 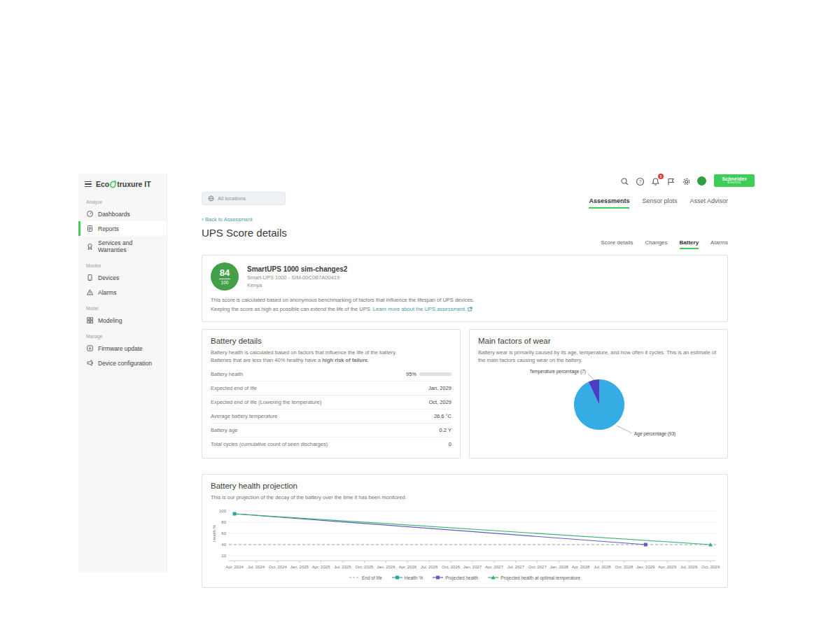 What do you see at coordinates (465, 486) in the screenshot?
I see `projection-title: Battery health projection` at bounding box center [465, 486].